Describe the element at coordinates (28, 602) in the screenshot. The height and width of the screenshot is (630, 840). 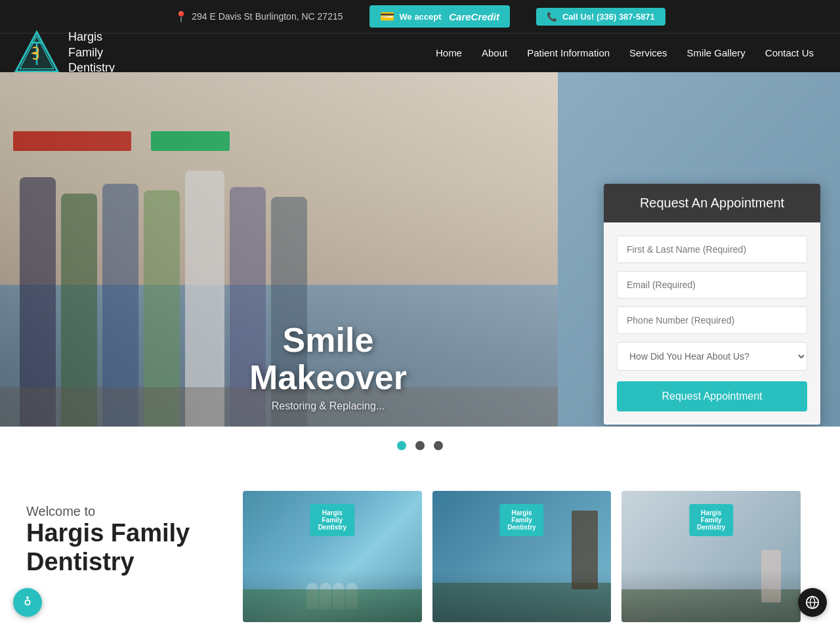
I see `accessibility-icon` at that location.